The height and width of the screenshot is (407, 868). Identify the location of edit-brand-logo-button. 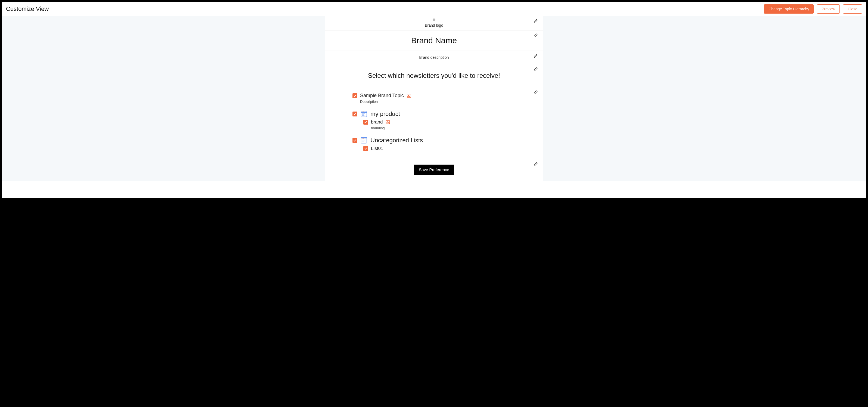
(535, 22).